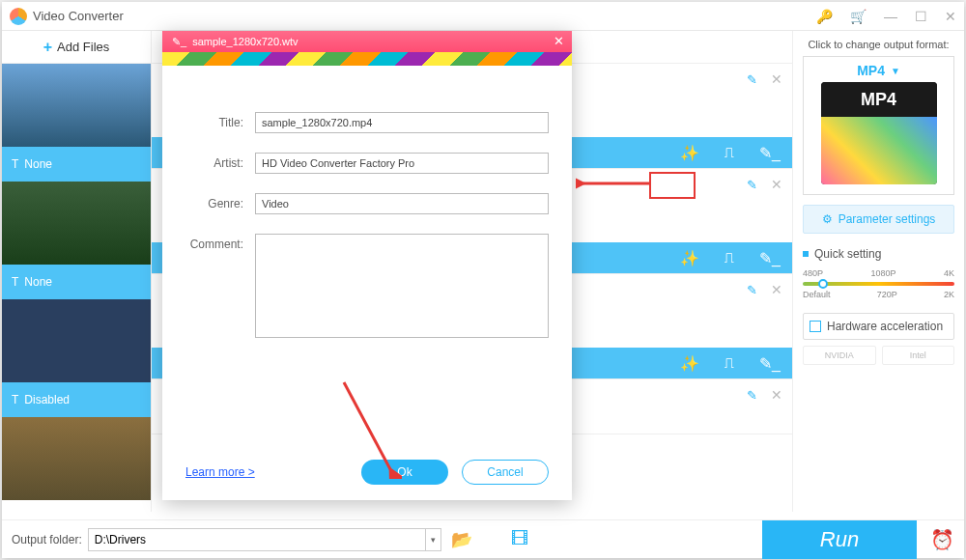 This screenshot has width=966, height=560. I want to click on titlebar: Video Converter 🔑 🛒 — ☐ ✕, so click(483, 16).